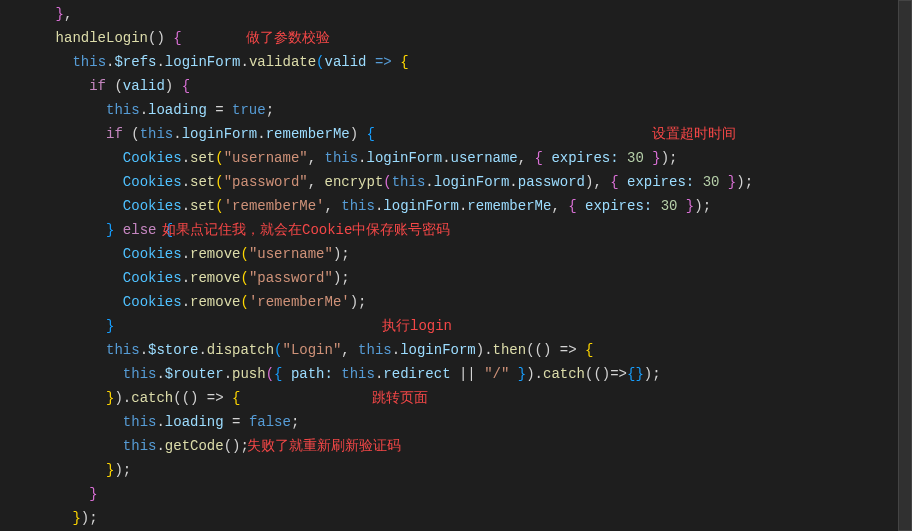  Describe the element at coordinates (905, 266) in the screenshot. I see `minimap` at that location.